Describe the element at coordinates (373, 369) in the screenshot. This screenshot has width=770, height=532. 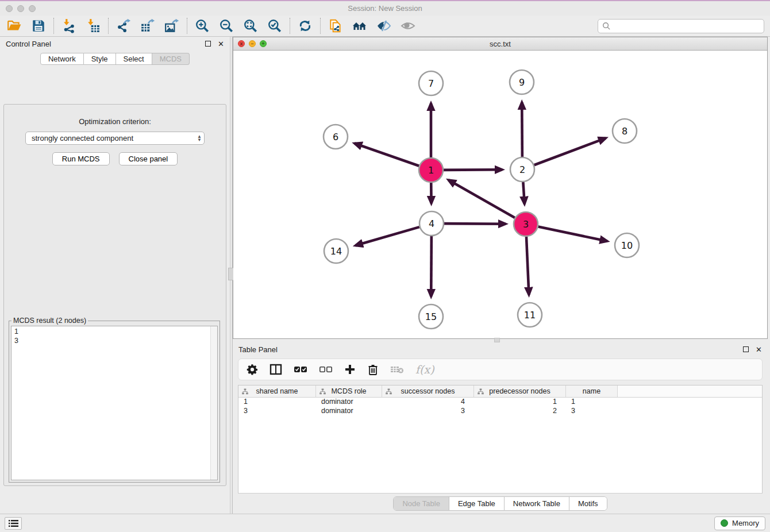
I see `delete-column-icon` at that location.